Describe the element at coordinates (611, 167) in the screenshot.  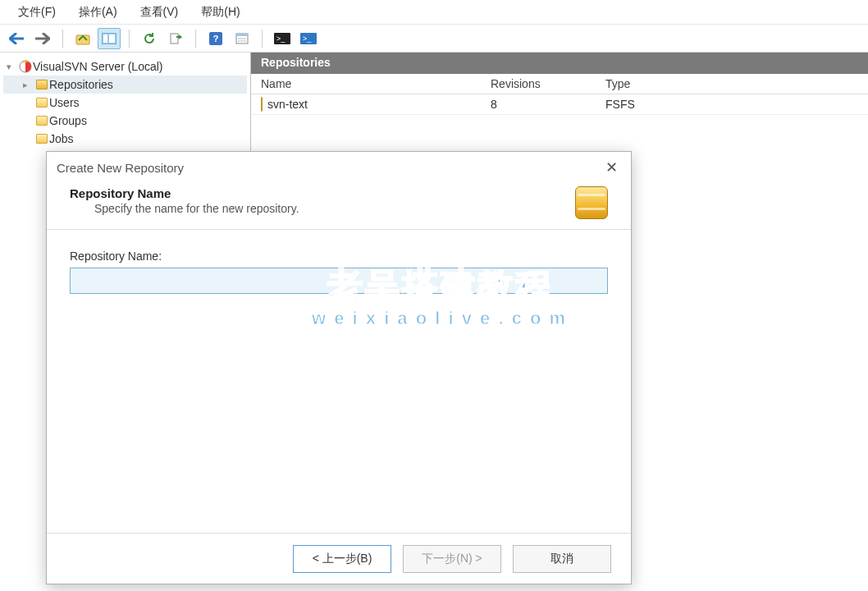
I see `close-button: ✕` at that location.